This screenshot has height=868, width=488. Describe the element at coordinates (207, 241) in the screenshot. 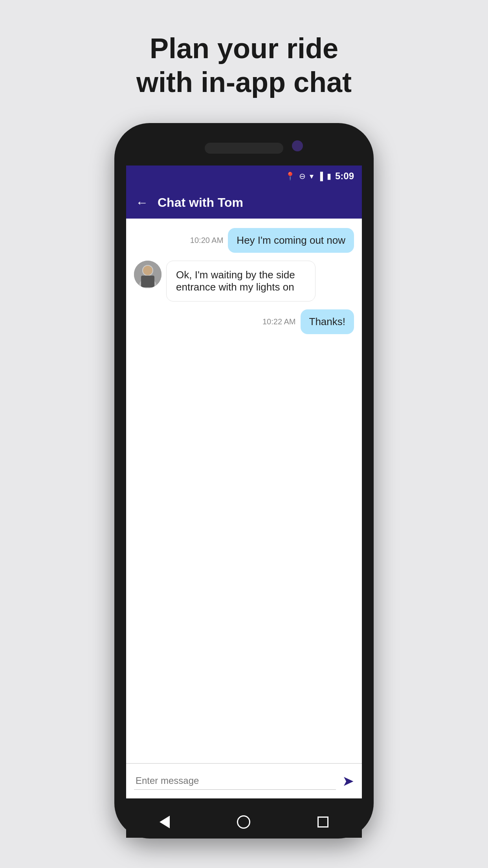

I see `message-timestamp-1: 10:20 AM` at that location.